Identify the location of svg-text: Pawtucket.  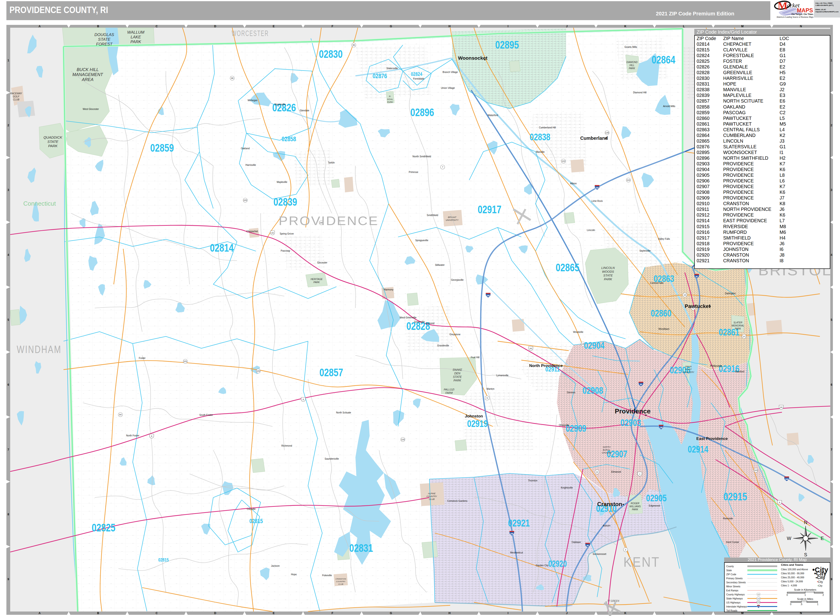
(698, 306).